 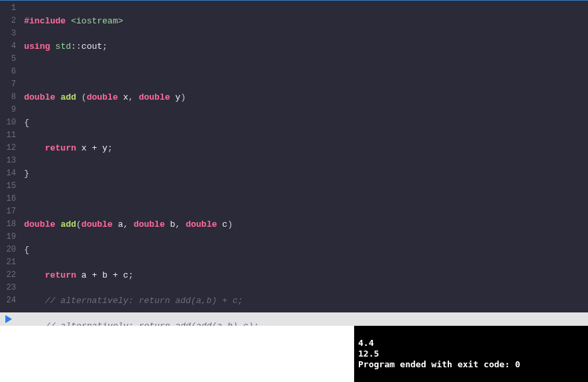 I want to click on line-number: 22, so click(x=9, y=276).